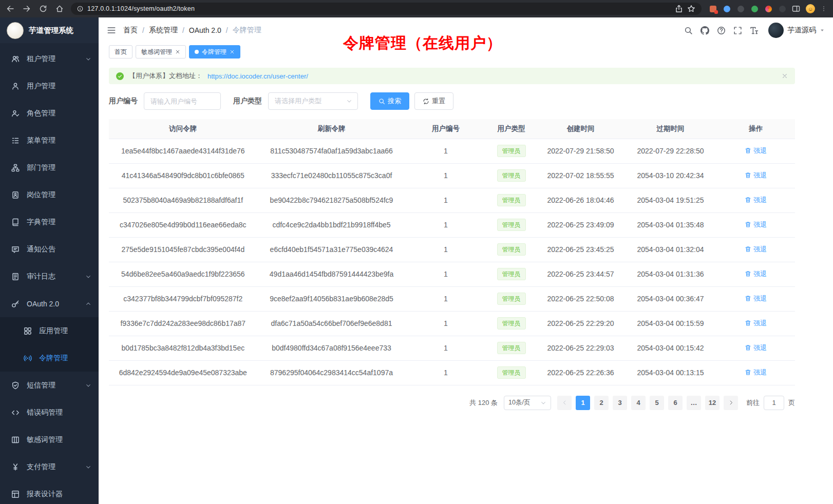  Describe the element at coordinates (205, 30) in the screenshot. I see `breadcrumb-item: OAuth 2.0` at that location.